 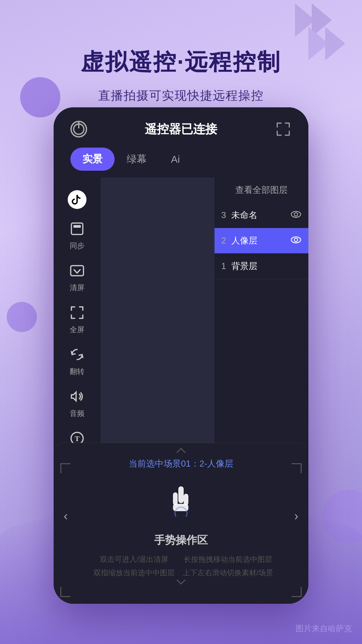 What do you see at coordinates (181, 584) in the screenshot?
I see `gesture-down-arrow` at bounding box center [181, 584].